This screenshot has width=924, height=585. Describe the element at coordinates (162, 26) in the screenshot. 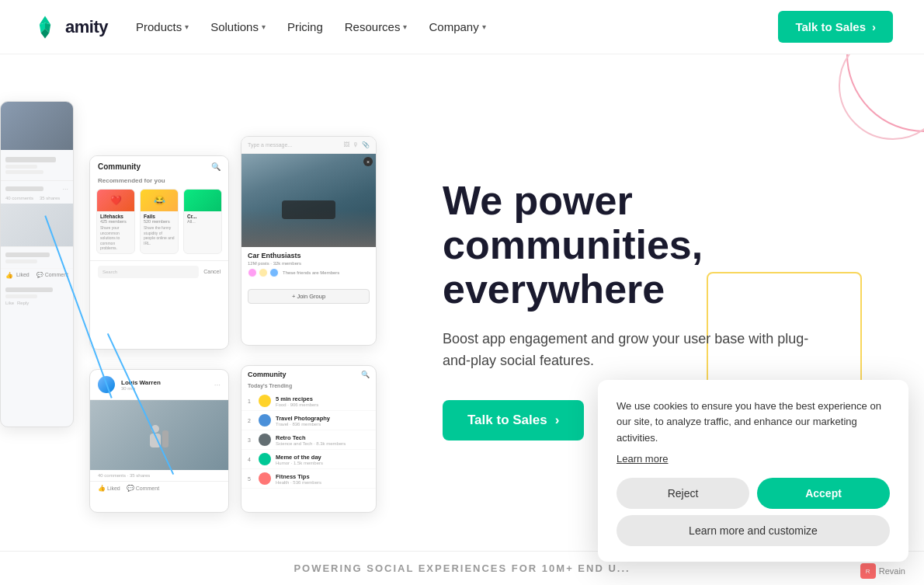

I see `nav-products: Products ▾` at that location.